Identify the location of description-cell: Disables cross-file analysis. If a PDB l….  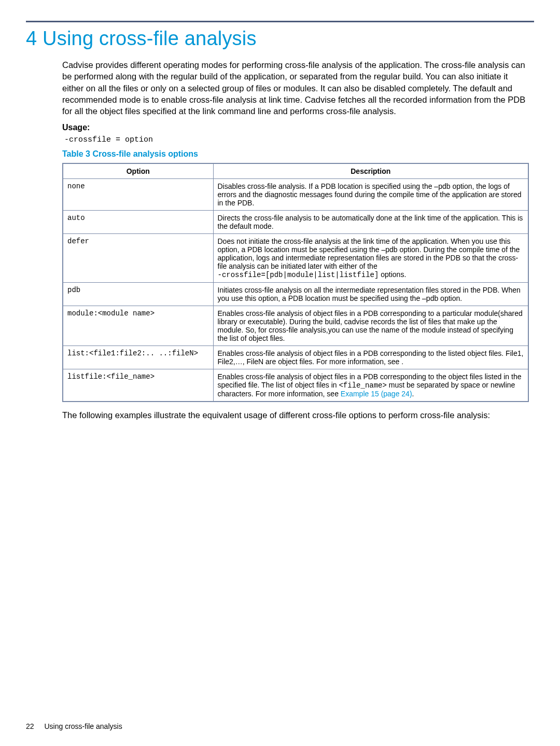
(371, 195).